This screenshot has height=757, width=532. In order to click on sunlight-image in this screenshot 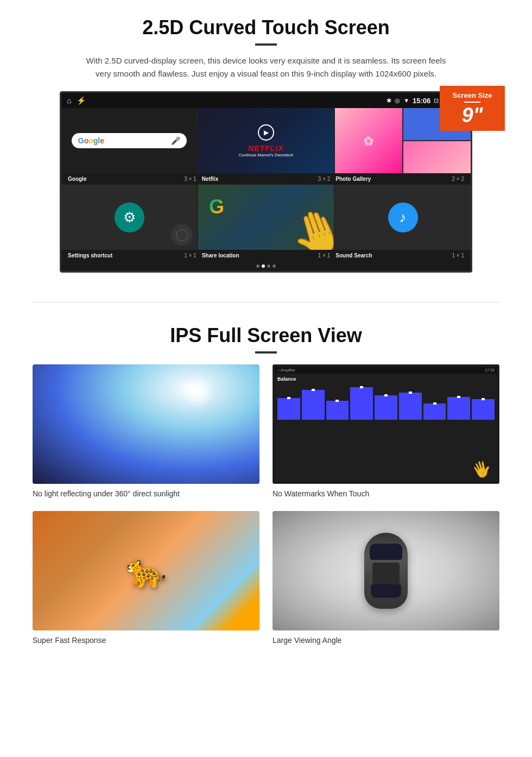, I will do `click(146, 424)`.